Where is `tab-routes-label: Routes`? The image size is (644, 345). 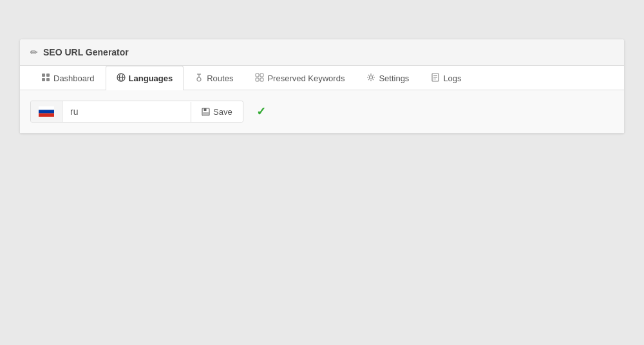 tab-routes-label: Routes is located at coordinates (220, 79).